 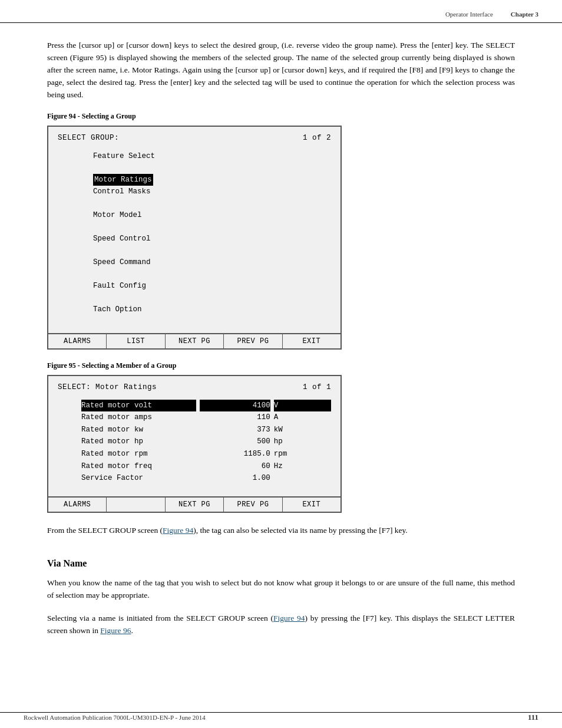 I want to click on screen-95-content: SELECT: Motor Ratings 1 of 1 Rated motor…, so click(x=194, y=436).